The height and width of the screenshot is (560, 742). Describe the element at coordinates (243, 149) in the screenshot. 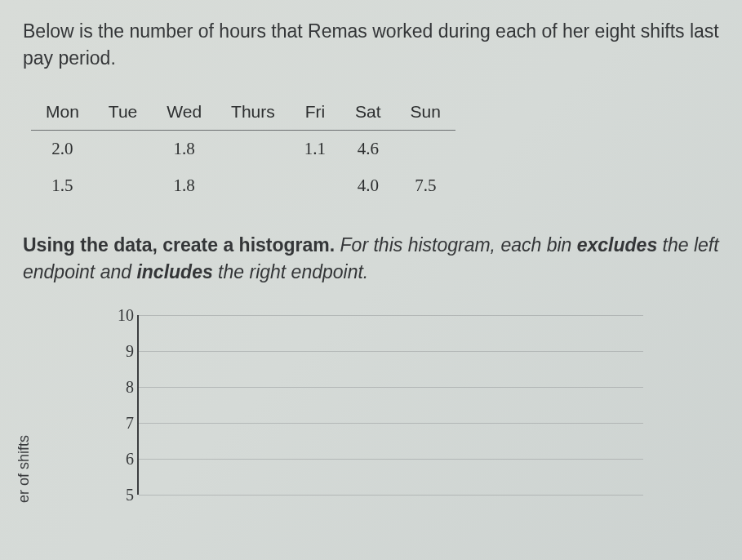

I see `table-row: 2.0 1.8 1.1 4.6` at that location.